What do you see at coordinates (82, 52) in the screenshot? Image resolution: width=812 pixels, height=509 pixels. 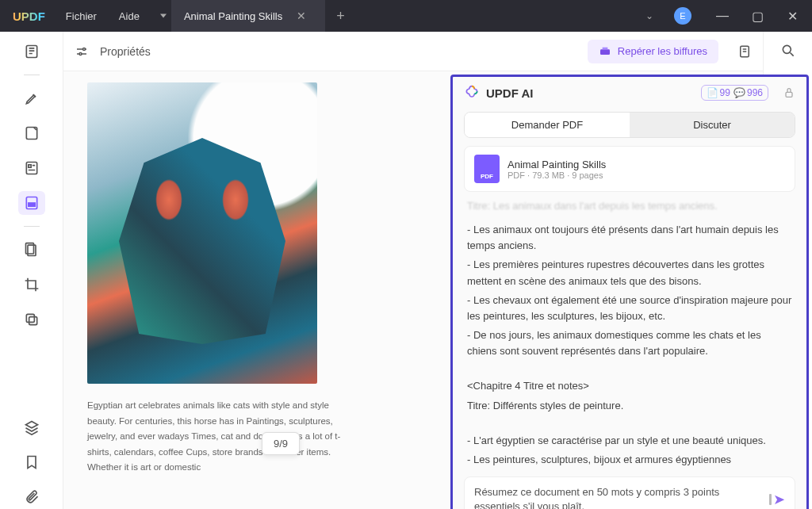 I see `sliders-icon` at bounding box center [82, 52].